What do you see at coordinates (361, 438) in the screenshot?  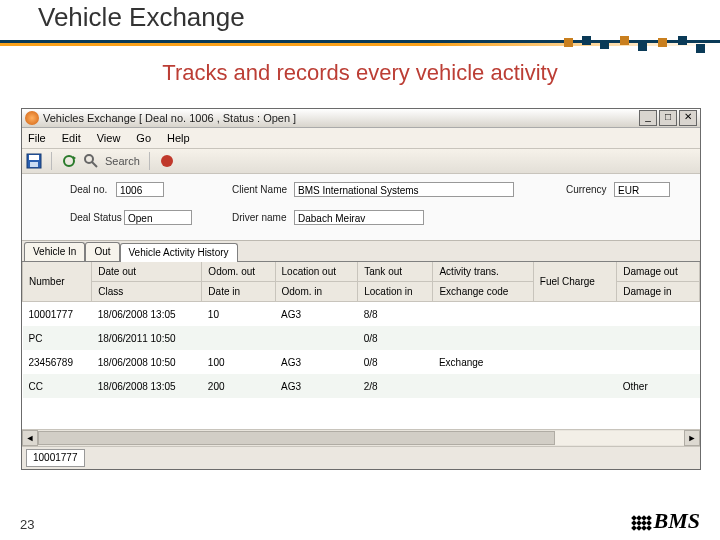 I see `horizontal-scrollbar: ◄ ►` at bounding box center [361, 438].